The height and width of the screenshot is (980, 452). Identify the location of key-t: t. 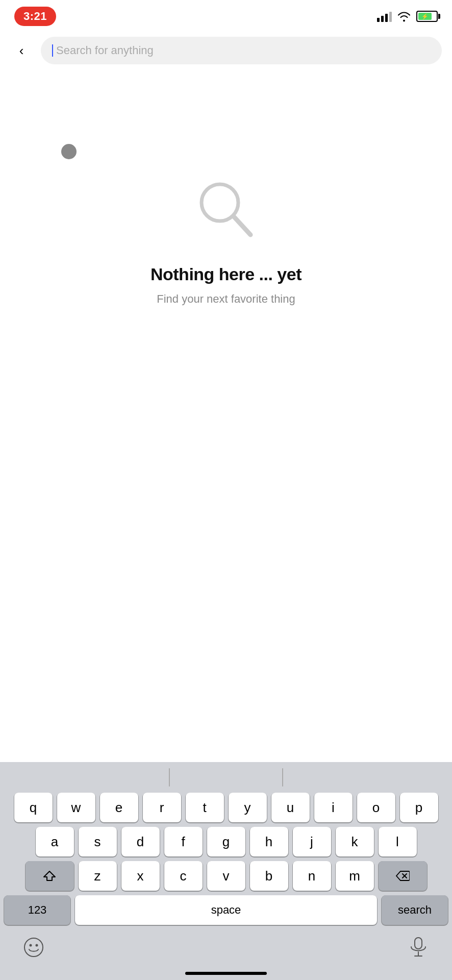
(205, 807).